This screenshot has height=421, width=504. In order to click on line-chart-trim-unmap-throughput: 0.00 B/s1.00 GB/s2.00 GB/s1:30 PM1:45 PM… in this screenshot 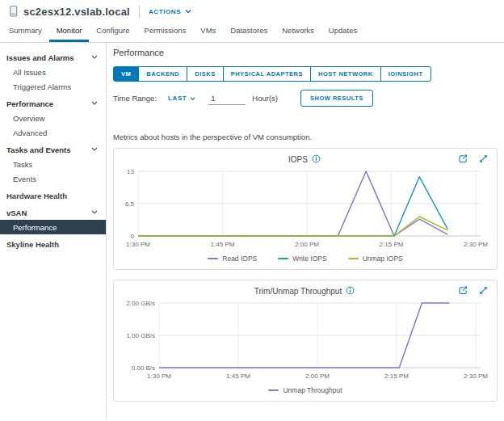, I will do `click(304, 341)`.